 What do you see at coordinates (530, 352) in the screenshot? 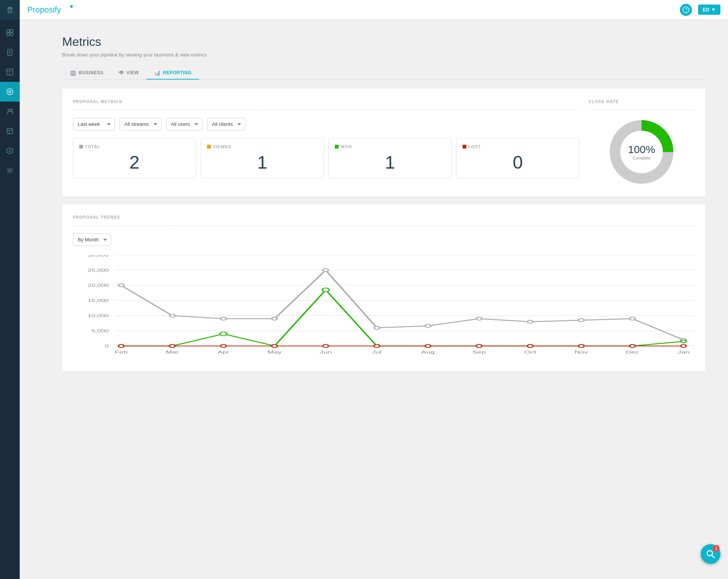
I see `svg-text: Oct` at bounding box center [530, 352].